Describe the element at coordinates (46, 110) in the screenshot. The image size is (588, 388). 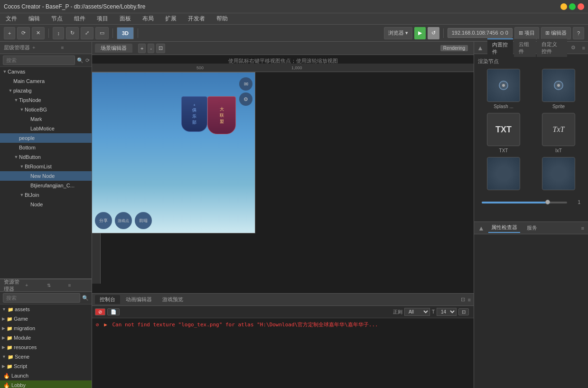
I see `tree-item-noticebg: ▼ NoticeBG` at that location.